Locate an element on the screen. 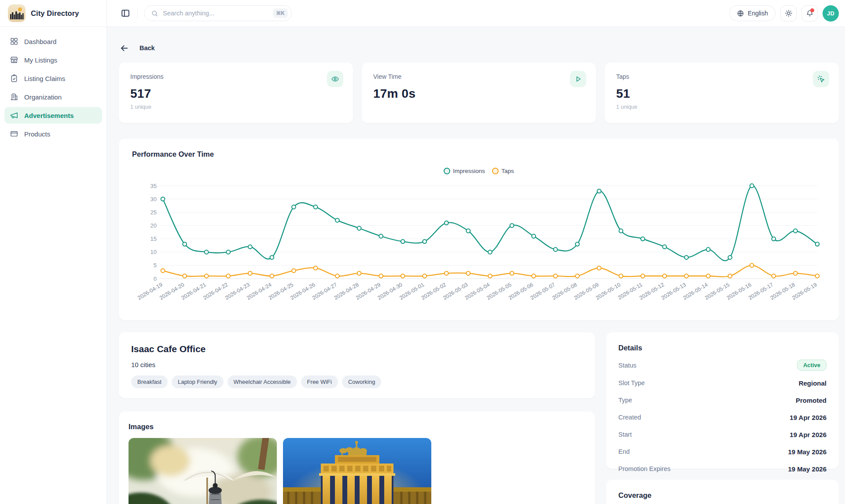  chart-legend: ImpressionsTaps is located at coordinates (479, 171).